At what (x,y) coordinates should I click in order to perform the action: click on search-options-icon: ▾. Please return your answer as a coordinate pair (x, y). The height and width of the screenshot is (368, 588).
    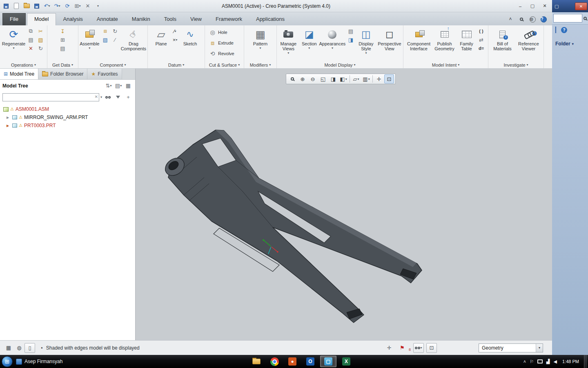
    Looking at the image, I should click on (101, 97).